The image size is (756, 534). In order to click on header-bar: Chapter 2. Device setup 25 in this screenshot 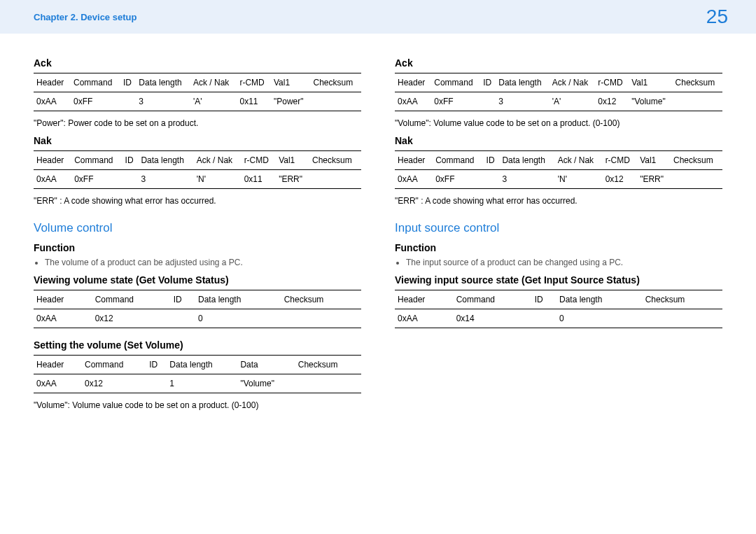, I will do `click(378, 17)`.